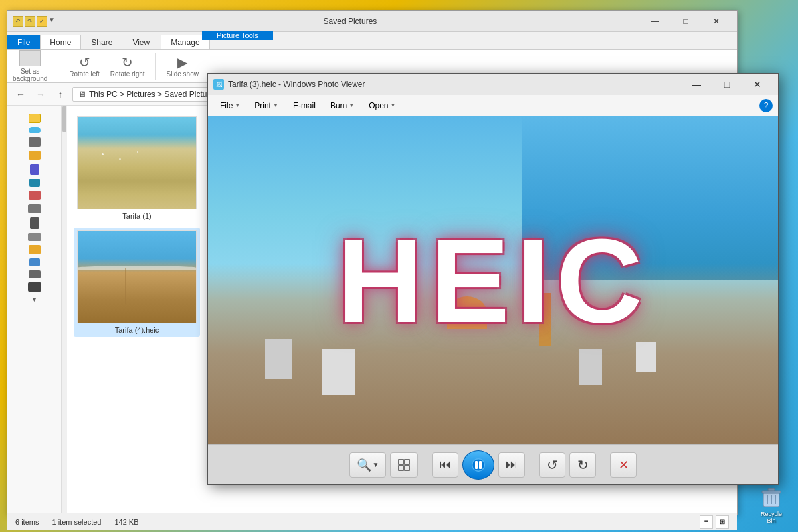 The width and height of the screenshot is (798, 532). I want to click on help-button: ?, so click(766, 106).